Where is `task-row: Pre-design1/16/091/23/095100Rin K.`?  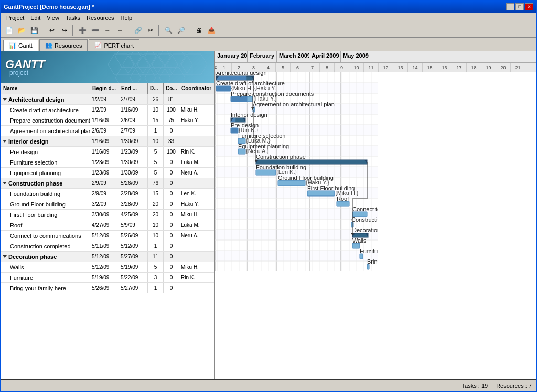 task-row: Pre-design1/16/091/23/095100Rin K. is located at coordinates (108, 152).